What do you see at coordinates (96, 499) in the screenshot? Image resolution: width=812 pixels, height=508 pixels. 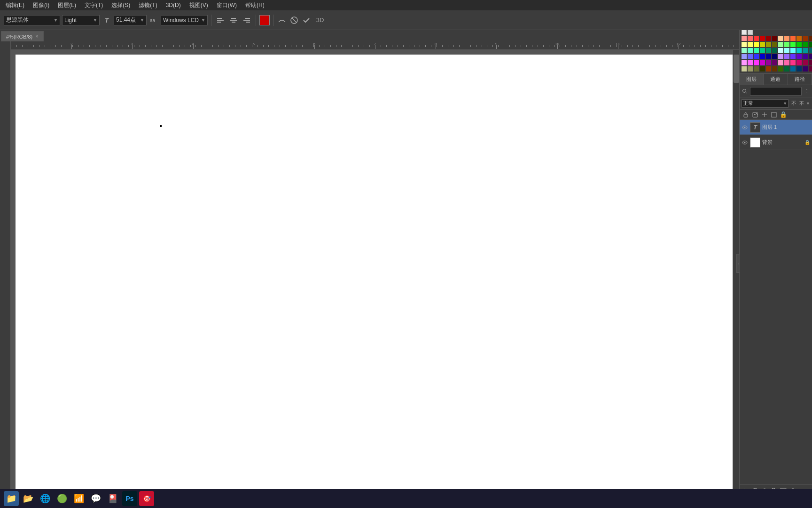 I see `taskbar-icon-chat: 💬` at bounding box center [96, 499].